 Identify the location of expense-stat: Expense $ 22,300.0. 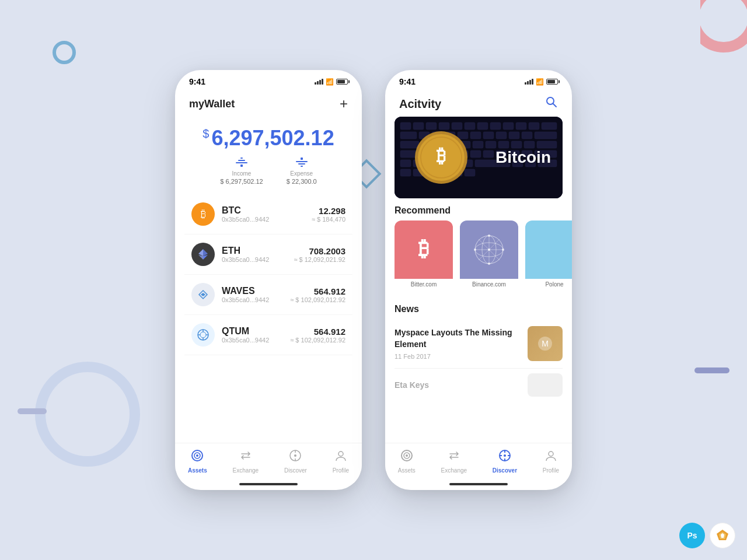
(302, 172).